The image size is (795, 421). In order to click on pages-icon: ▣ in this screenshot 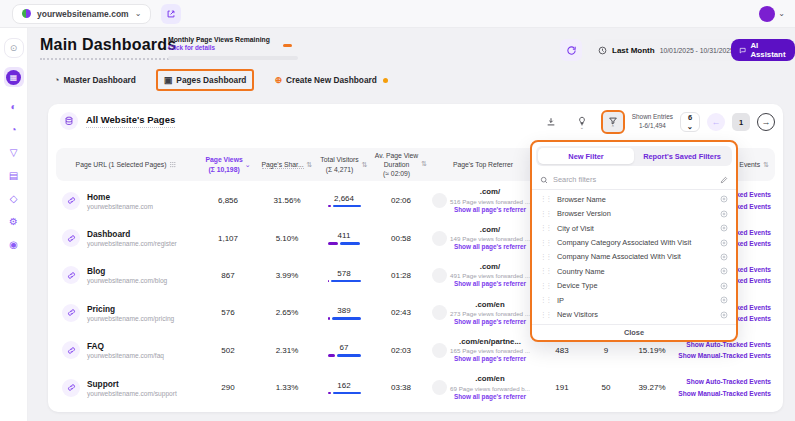, I will do `click(168, 80)`.